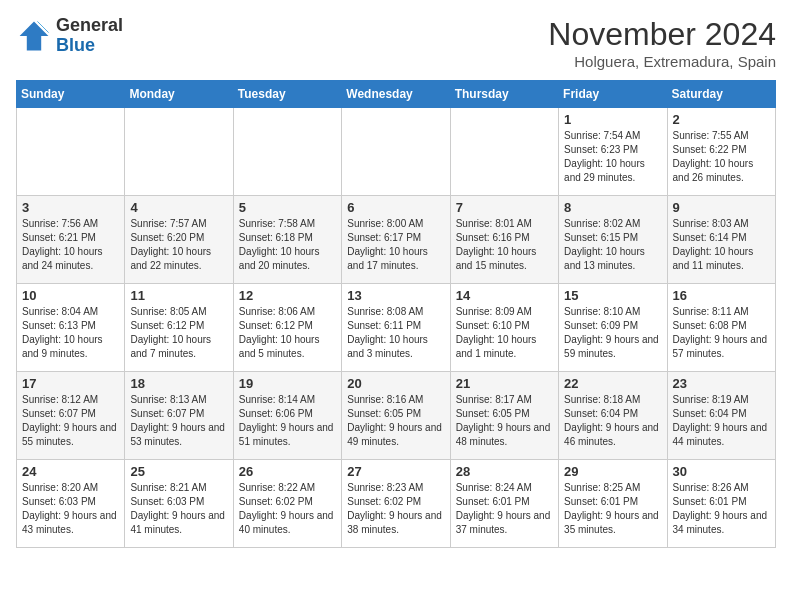 The height and width of the screenshot is (612, 792). Describe the element at coordinates (288, 472) in the screenshot. I see `day-number: 26` at that location.